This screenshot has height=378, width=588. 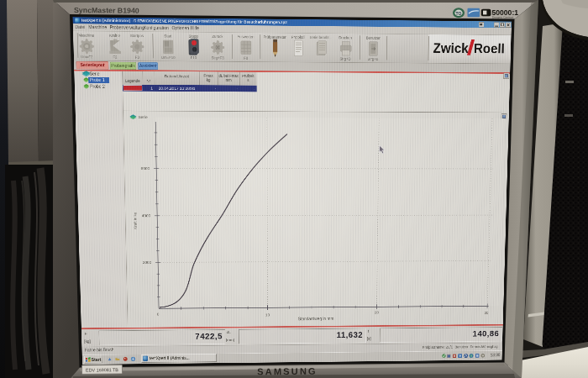 What do you see at coordinates (287, 371) in the screenshot?
I see `svg-text: SAMSUNG` at bounding box center [287, 371].